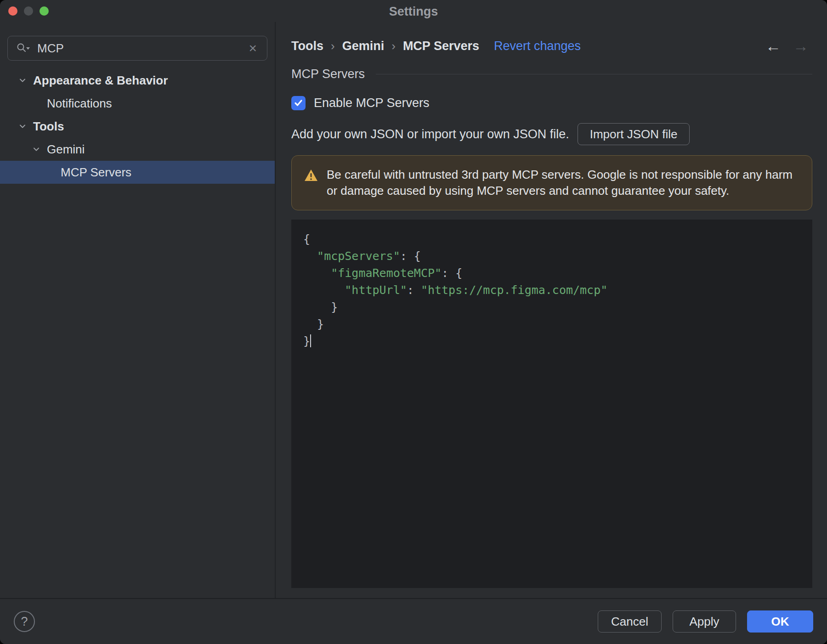 The image size is (827, 644). What do you see at coordinates (137, 80) in the screenshot?
I see `sidebar-item-appearance-behavior: Appearance & Behavior` at bounding box center [137, 80].